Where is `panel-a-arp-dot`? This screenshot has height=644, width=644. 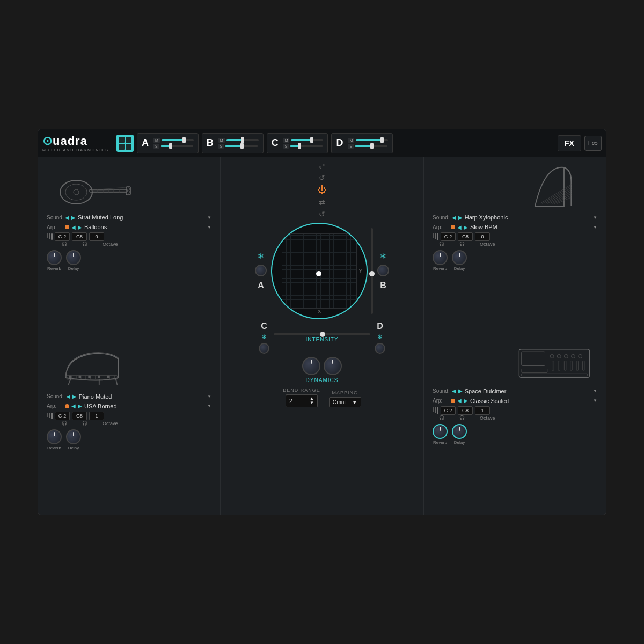 panel-a-arp-dot is located at coordinates (67, 227).